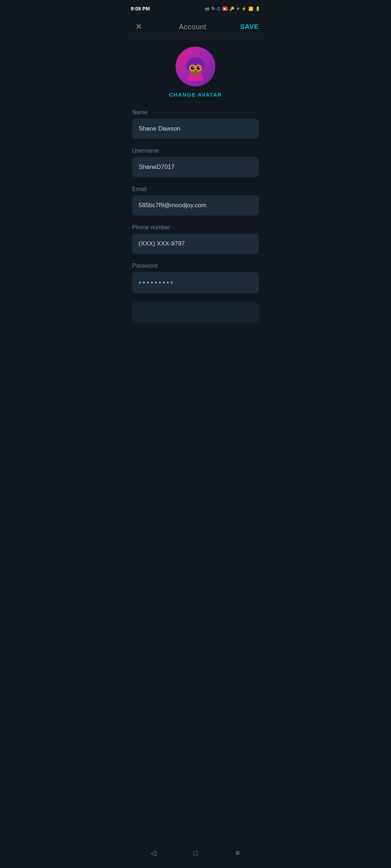 The image size is (391, 868). Describe the element at coordinates (196, 129) in the screenshot. I see `name-input` at that location.